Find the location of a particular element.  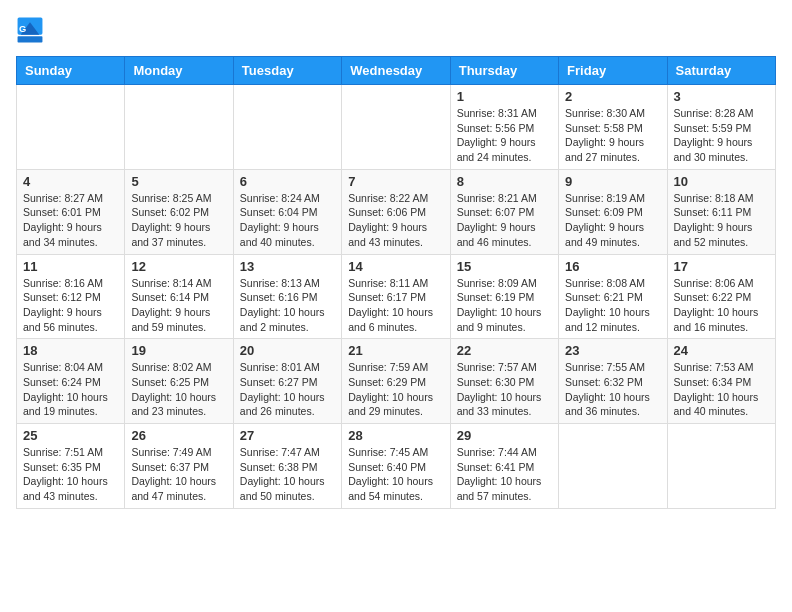

day-number: 1 is located at coordinates (504, 96).